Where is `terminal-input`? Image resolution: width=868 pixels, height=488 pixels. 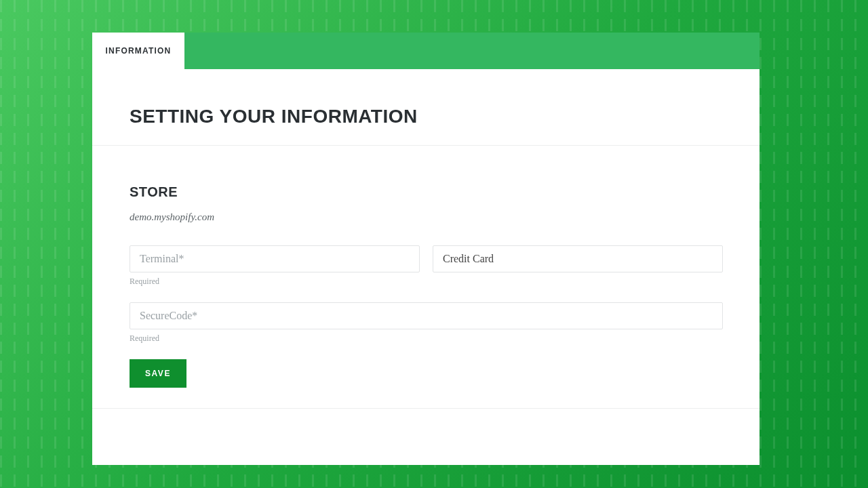 terminal-input is located at coordinates (275, 259).